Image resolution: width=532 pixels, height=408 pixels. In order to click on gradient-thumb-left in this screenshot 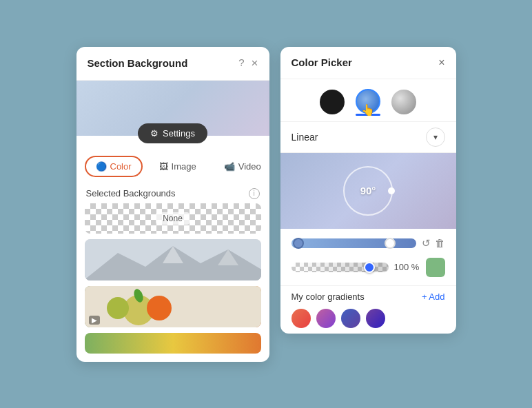, I will do `click(298, 243)`.